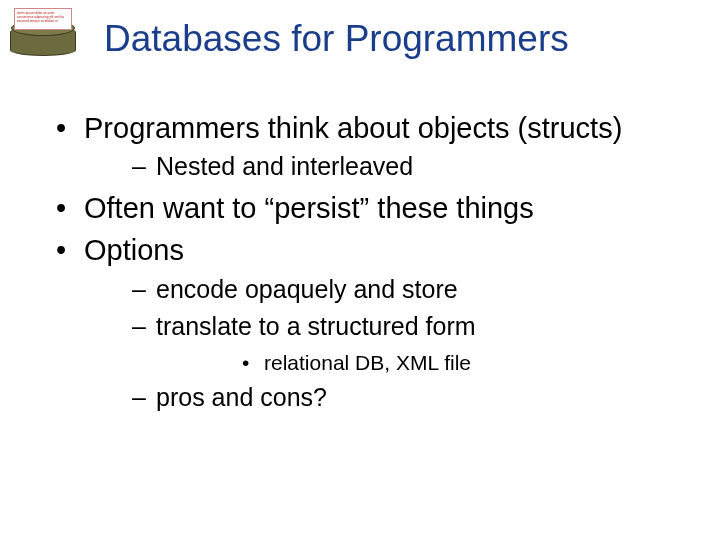  I want to click on sub-bullet: pros and cons?, so click(382, 398).